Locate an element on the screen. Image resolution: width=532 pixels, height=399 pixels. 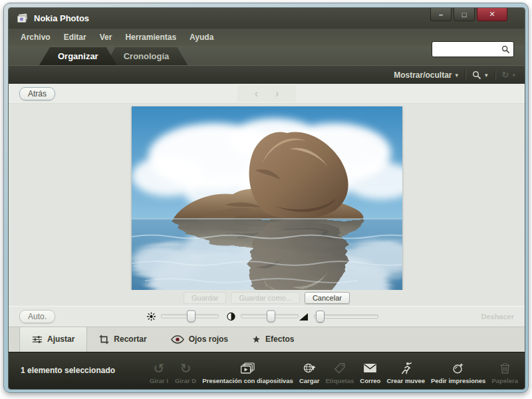
rotate-icon: ↻ is located at coordinates (505, 75).